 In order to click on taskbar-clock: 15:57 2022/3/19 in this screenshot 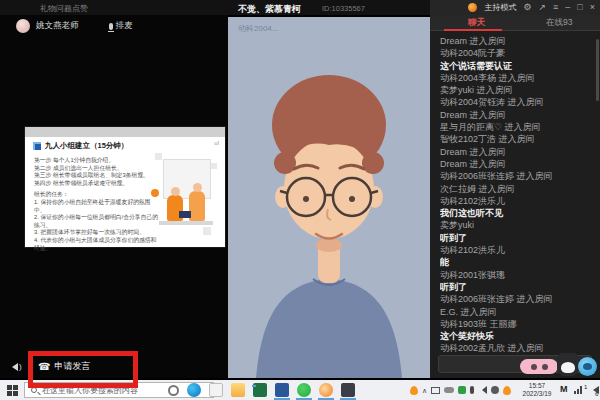, I will do `click(537, 390)`.